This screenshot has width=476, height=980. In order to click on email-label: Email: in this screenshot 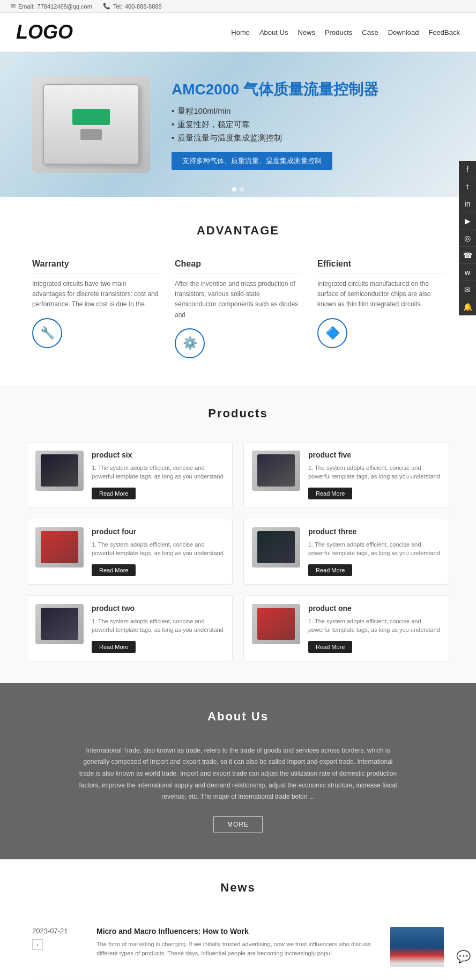, I will do `click(27, 6)`.